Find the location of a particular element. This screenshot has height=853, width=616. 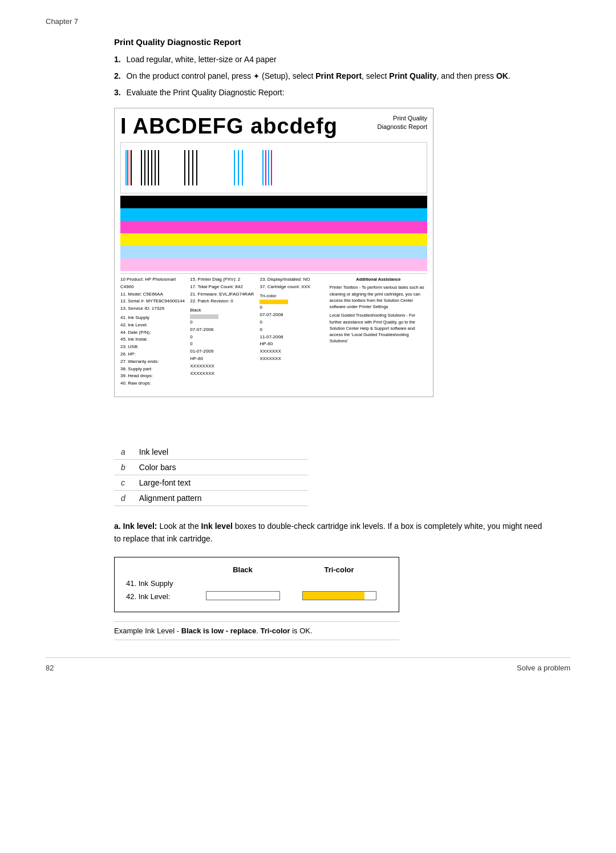

steps-list: 1. Load regular, white, letter-size or A… is located at coordinates (342, 76).